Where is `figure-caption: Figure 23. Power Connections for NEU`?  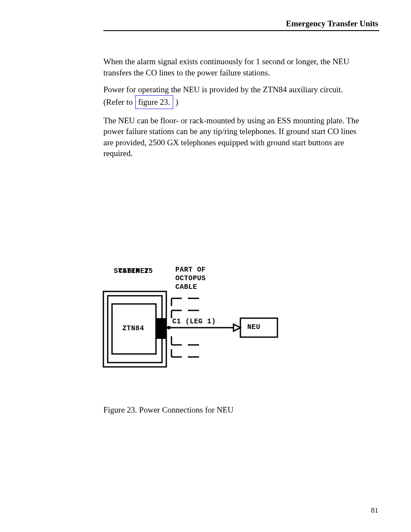
figure-caption: Figure 23. Power Connections for NEU is located at coordinates (234, 410).